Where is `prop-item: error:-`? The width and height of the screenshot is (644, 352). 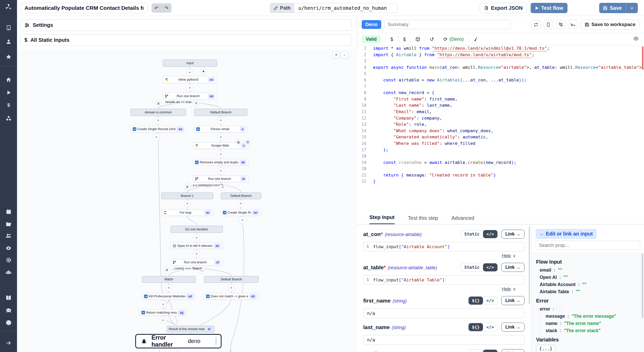 prop-item: error:- is located at coordinates (590, 309).